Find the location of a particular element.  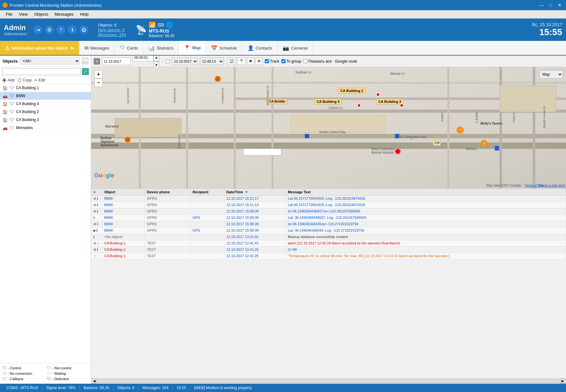

date-checkbox is located at coordinates (168, 61).